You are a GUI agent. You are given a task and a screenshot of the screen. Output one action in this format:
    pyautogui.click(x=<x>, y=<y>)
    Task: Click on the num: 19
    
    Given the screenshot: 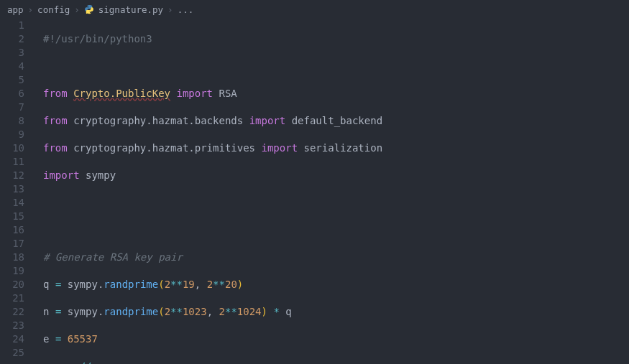 What is the action you would take?
    pyautogui.click(x=188, y=284)
    